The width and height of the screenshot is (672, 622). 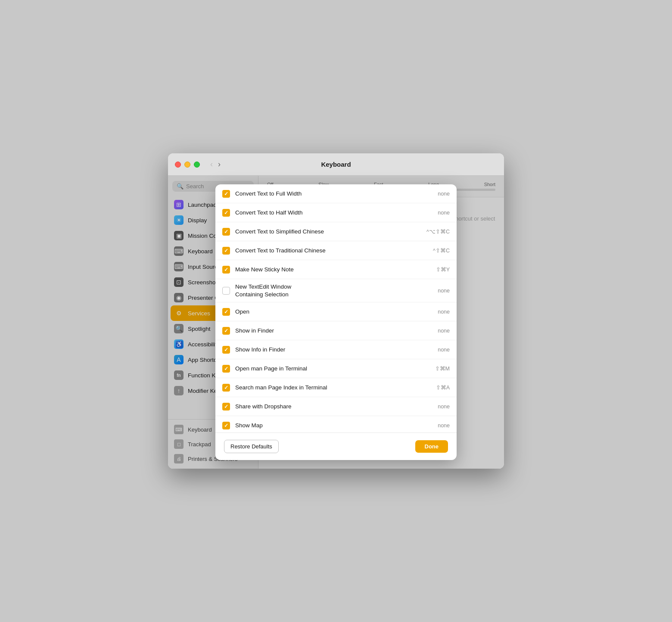 What do you see at coordinates (336, 165) in the screenshot?
I see `window-title: Keyboard` at bounding box center [336, 165].